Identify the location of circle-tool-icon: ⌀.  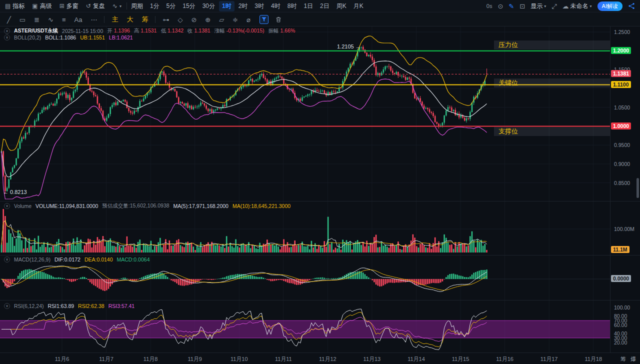
(248, 20).